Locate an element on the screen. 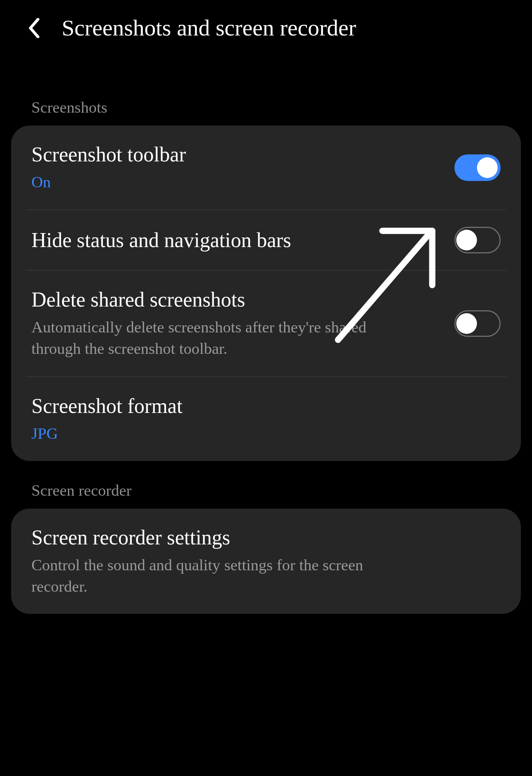  screenshot-format-title: Screenshot format is located at coordinates (107, 406).